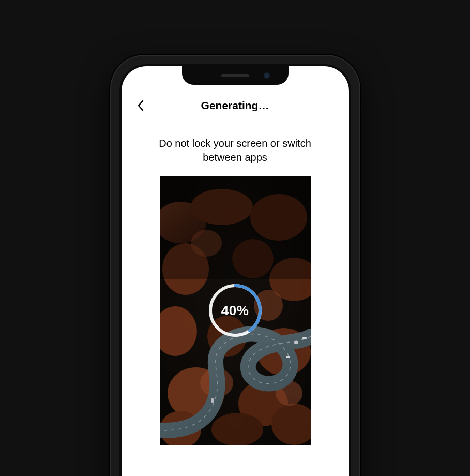 This screenshot has height=476, width=470. I want to click on chevron-left-icon, so click(141, 106).